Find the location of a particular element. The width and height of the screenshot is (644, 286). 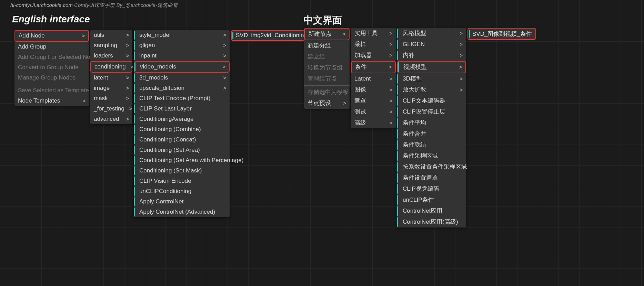

menu-item-label: Add Node is located at coordinates (32, 36).